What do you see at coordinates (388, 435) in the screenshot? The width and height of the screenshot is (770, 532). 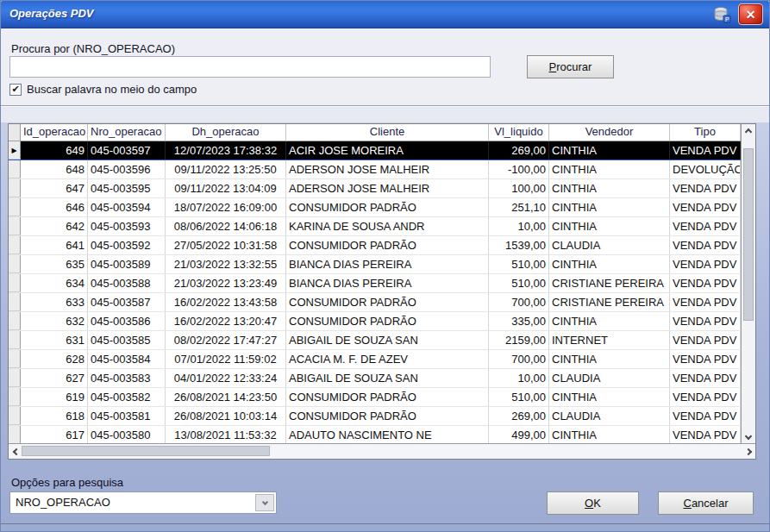 I see `cell-cliente: ADAUTO NASCIMENTO NE` at bounding box center [388, 435].